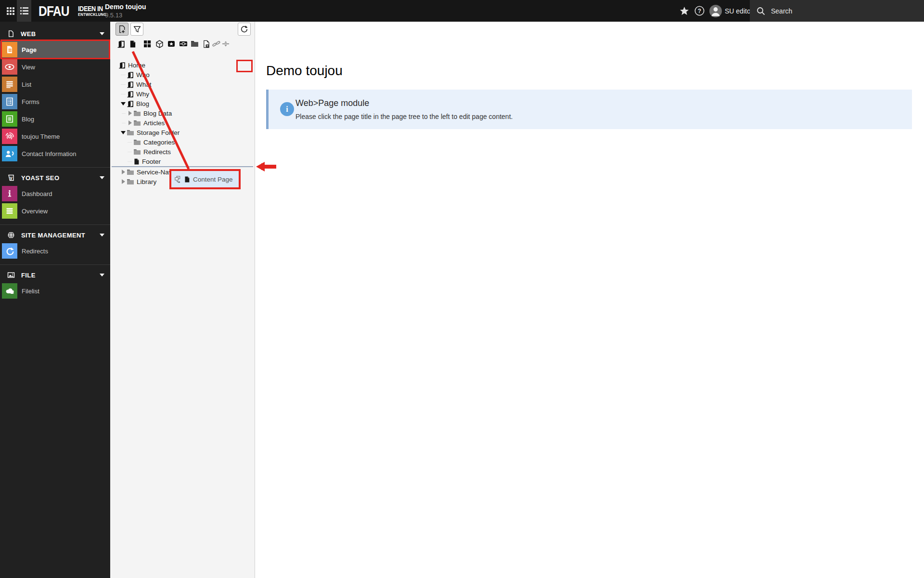 Image resolution: width=924 pixels, height=578 pixels. Describe the element at coordinates (182, 142) in the screenshot. I see `tree-node-categories: Categories` at that location.